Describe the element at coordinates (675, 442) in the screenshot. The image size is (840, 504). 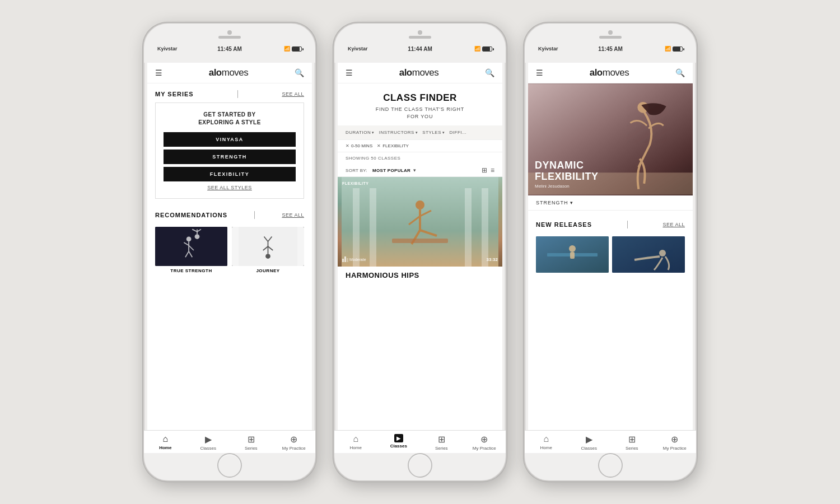
I see `tab-practice-3: ⊕ My Practice` at that location.